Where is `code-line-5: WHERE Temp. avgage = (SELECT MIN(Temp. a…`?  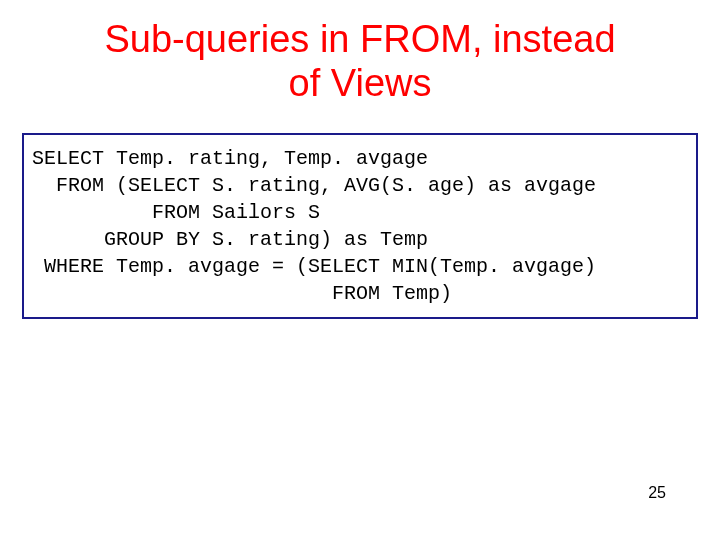
code-line-5: WHERE Temp. avgage = (SELECT MIN(Temp. a… is located at coordinates (360, 266).